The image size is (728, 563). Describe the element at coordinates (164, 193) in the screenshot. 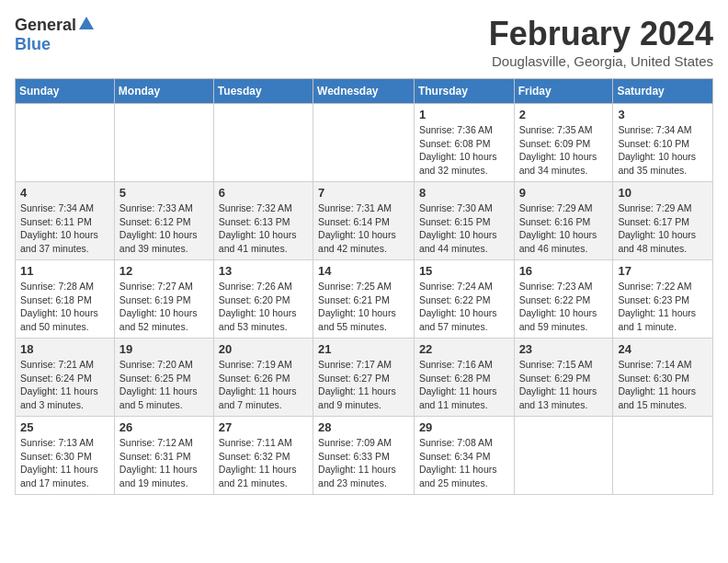

I see `day-number: 5` at that location.